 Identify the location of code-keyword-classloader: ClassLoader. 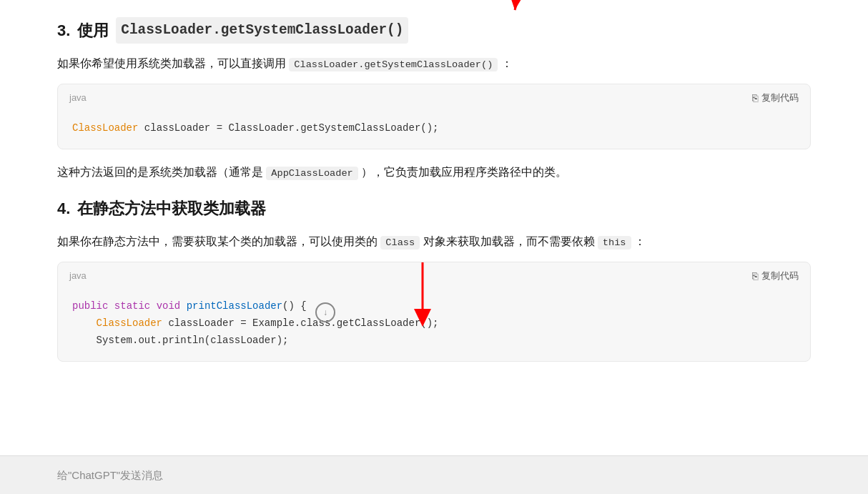
(105, 128).